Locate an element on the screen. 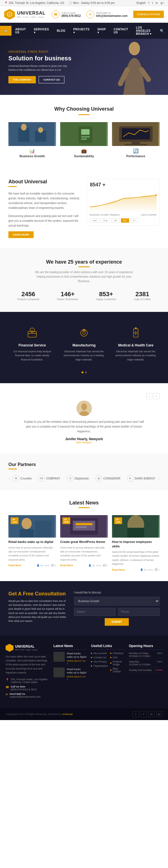 Image resolution: width=168 pixels, height=868 pixels. footer-news-more-1: MORE ABOUT US > is located at coordinates (77, 662).